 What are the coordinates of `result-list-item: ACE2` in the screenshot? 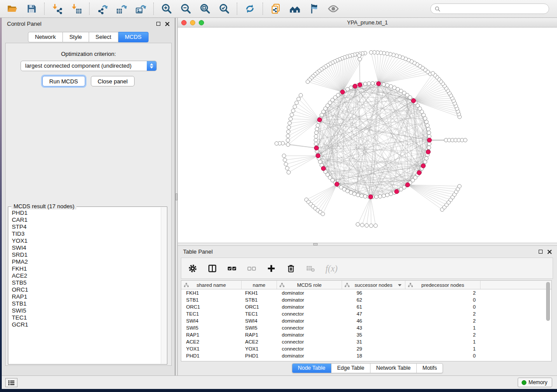 It's located at (85, 276).